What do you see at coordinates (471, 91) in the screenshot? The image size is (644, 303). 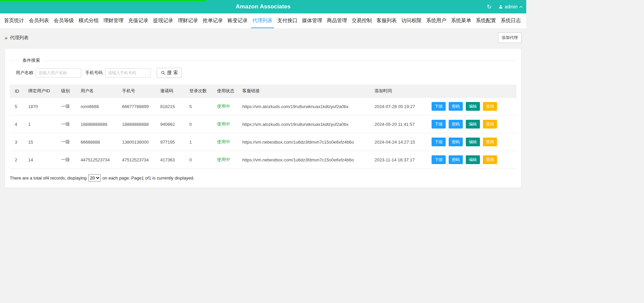 I see `column-header` at bounding box center [471, 91].